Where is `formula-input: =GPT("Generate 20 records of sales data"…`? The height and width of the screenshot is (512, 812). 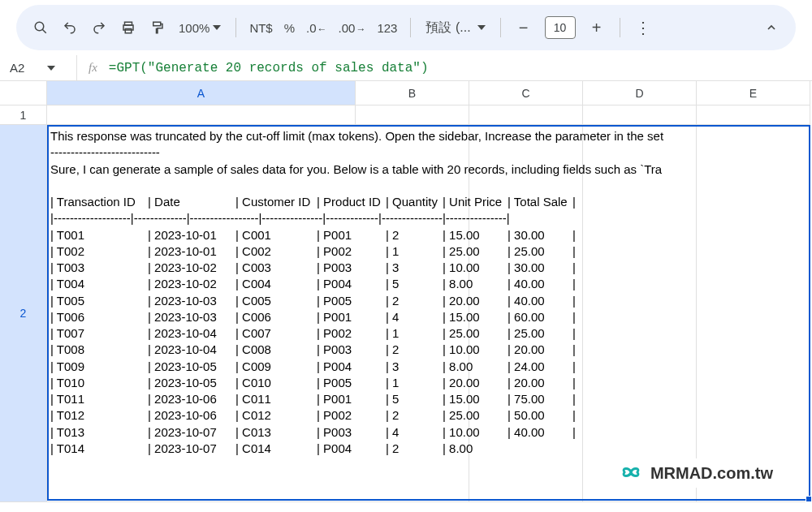
formula-input: =GPT("Generate 20 records of sales data"… is located at coordinates (269, 68).